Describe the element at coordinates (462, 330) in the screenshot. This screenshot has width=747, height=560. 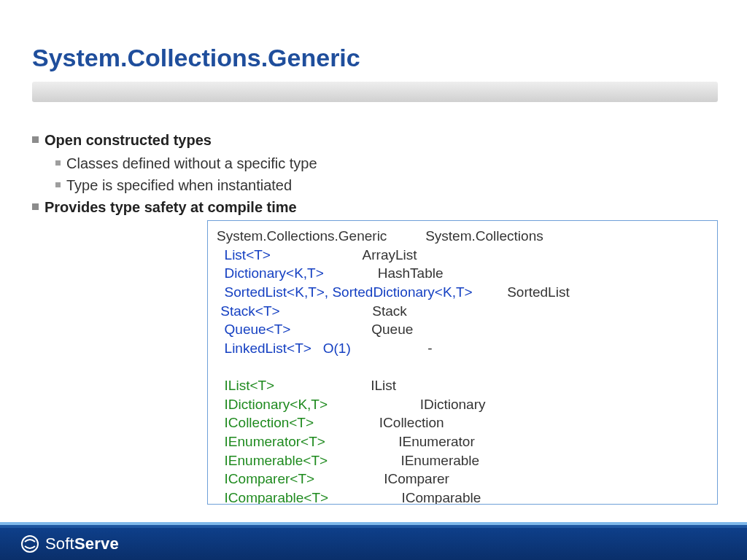
I see `code-row-queue: Queue<T> Queue` at that location.